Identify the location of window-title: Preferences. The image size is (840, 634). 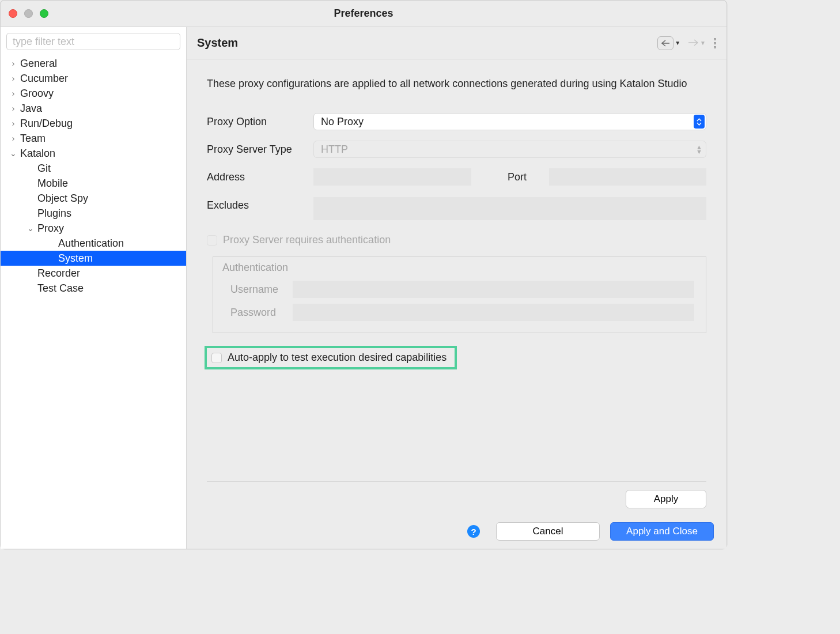
(364, 14).